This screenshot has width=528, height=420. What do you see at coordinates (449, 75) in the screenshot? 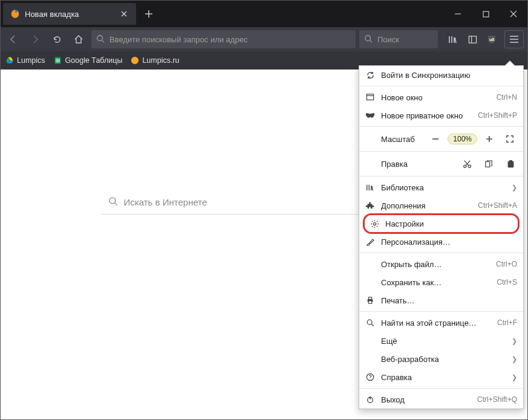
I see `menu-label: Войти в Синхронизацию` at bounding box center [449, 75].